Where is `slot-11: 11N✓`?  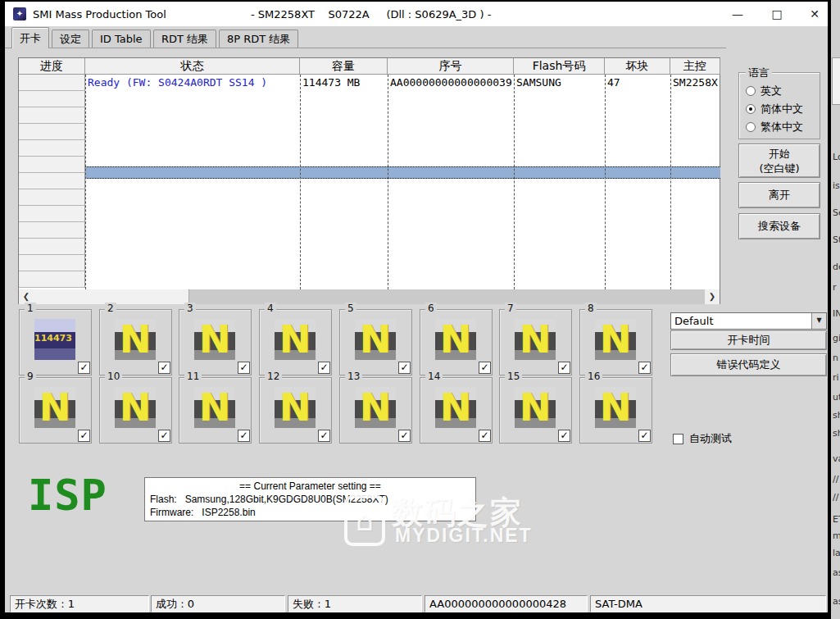 slot-11: 11N✓ is located at coordinates (215, 410).